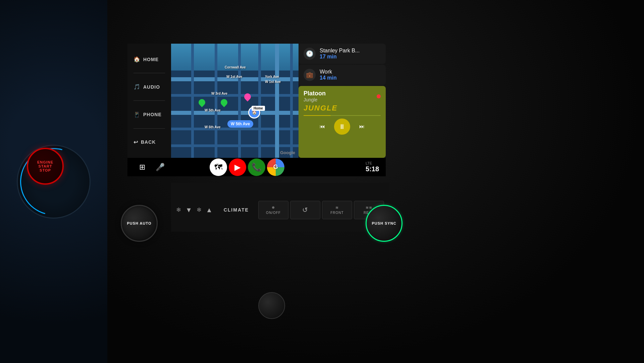  What do you see at coordinates (350, 54) in the screenshot?
I see `stanley-park-info: Stanley Park B... 17 min` at bounding box center [350, 54].